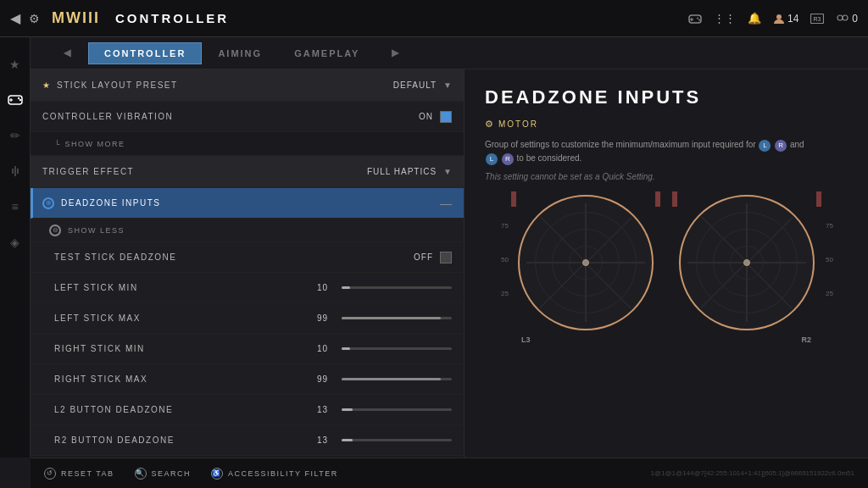 The image size is (868, 488). What do you see at coordinates (526, 340) in the screenshot?
I see `left-stick-label: L3` at bounding box center [526, 340].